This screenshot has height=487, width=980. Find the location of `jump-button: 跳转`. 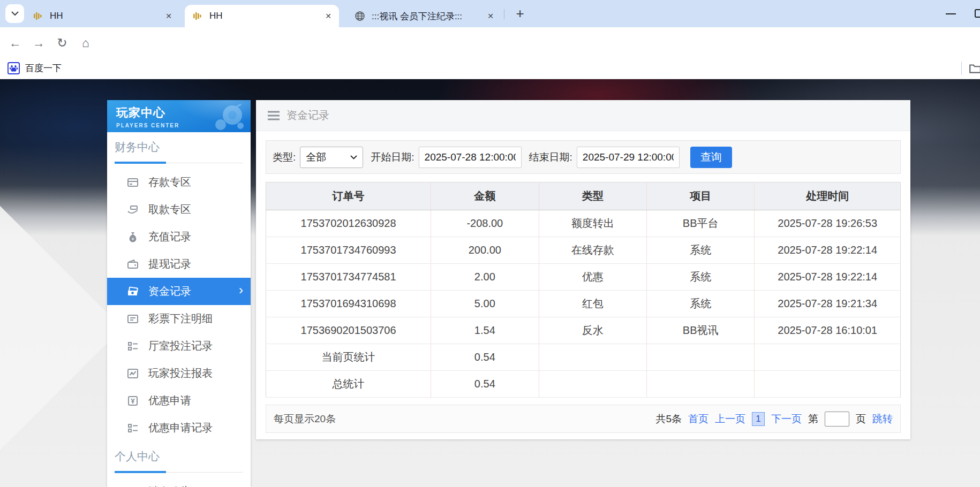

jump-button: 跳转 is located at coordinates (883, 419).